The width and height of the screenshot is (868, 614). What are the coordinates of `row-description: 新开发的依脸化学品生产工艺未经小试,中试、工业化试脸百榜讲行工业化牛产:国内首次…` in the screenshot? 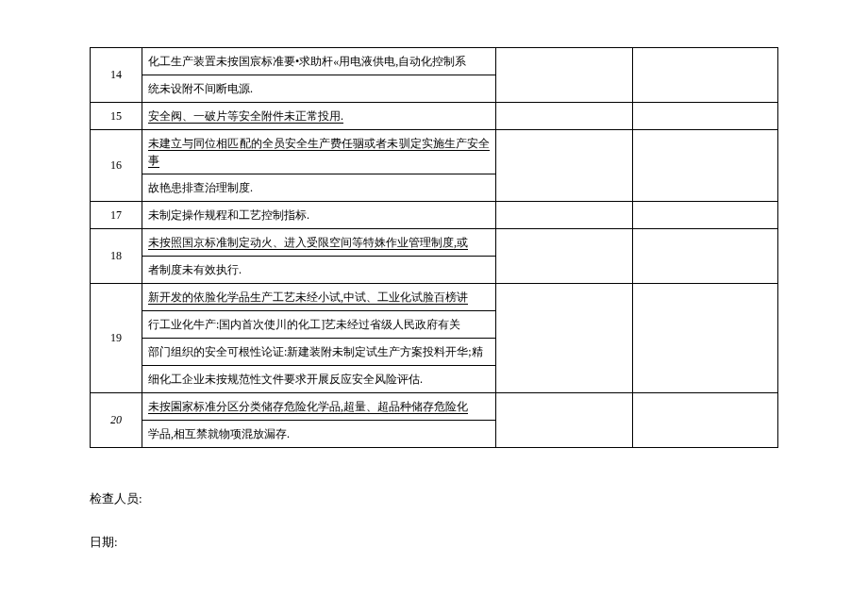 It's located at (319, 339).